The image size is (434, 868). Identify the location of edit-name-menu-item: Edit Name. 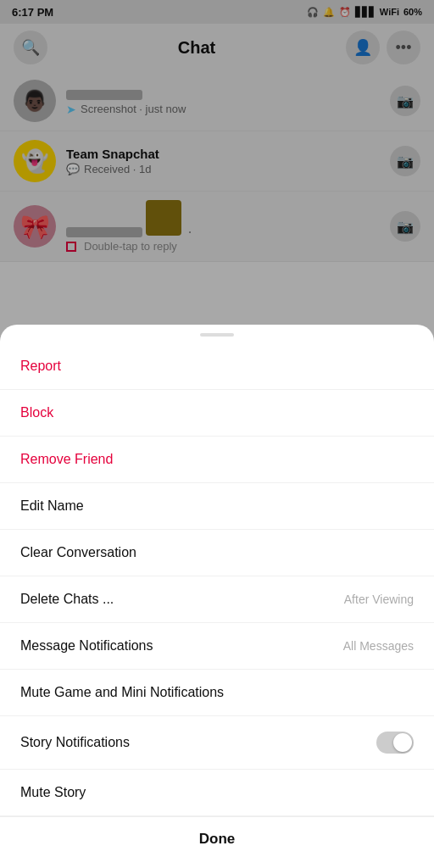
(217, 507).